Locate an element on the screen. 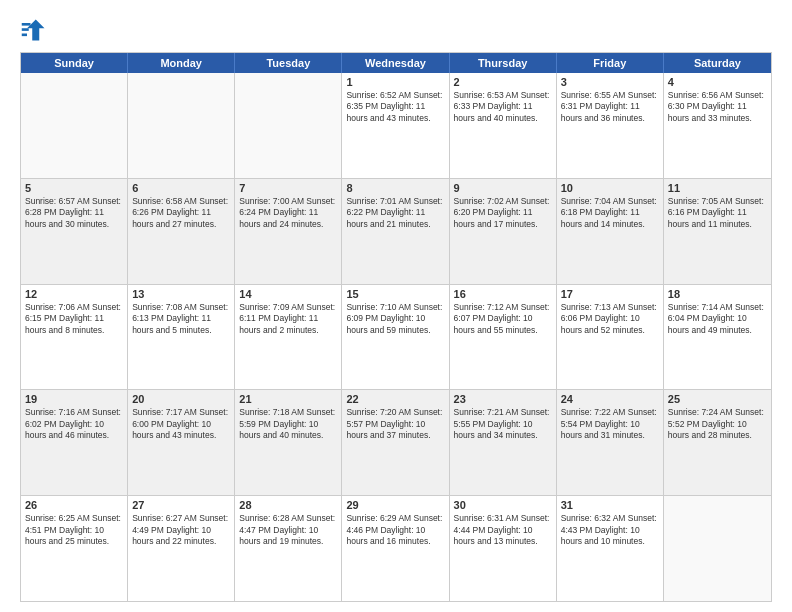 The width and height of the screenshot is (792, 612). calendar-cell: 19Sunrise: 7:16 AM Sunset: 6:02 PM Dayli… is located at coordinates (74, 442).